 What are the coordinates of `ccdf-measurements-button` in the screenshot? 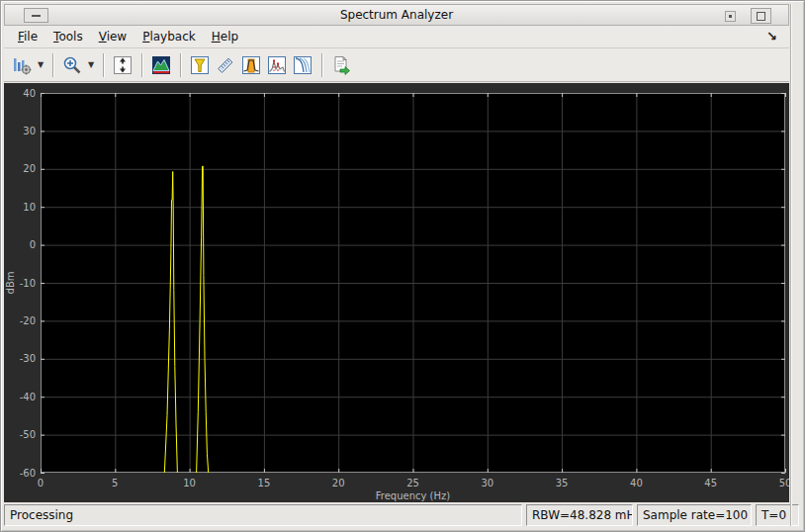 It's located at (303, 65).